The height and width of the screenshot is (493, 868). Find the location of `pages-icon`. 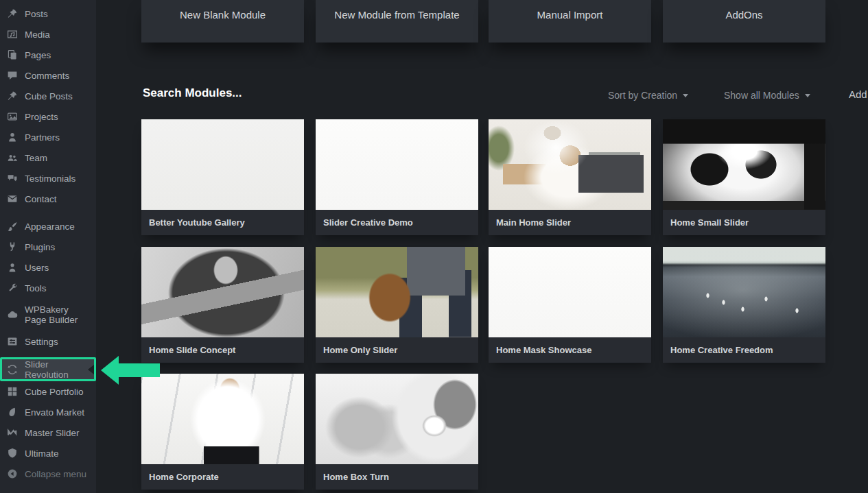

pages-icon is located at coordinates (12, 55).